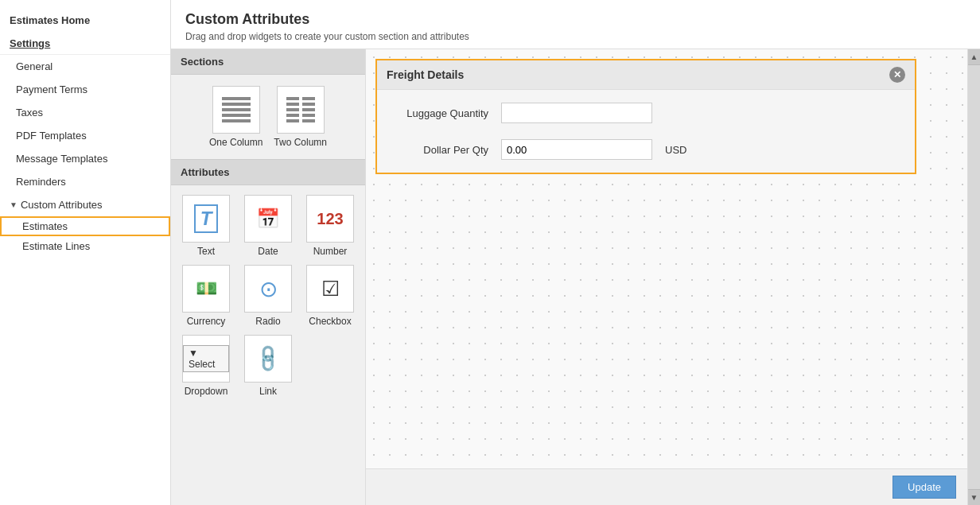 This screenshot has width=980, height=505. What do you see at coordinates (667, 487) in the screenshot?
I see `footer: Update` at bounding box center [667, 487].